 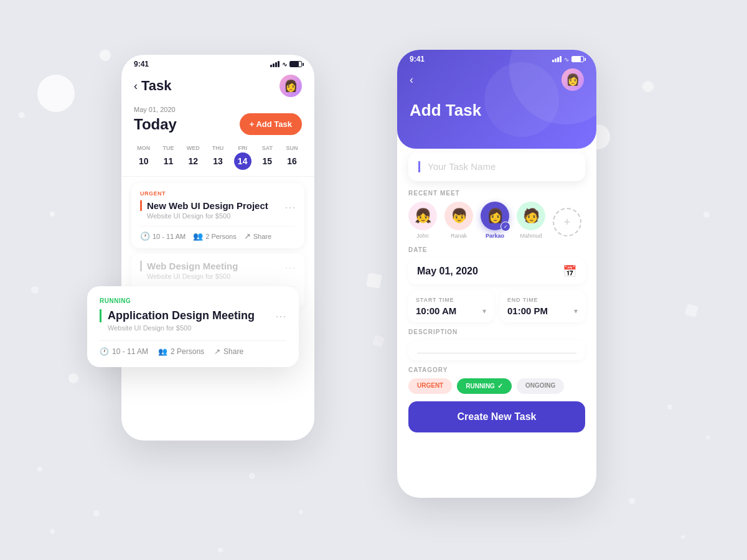 What do you see at coordinates (451, 300) in the screenshot?
I see `start-time-label: START TIME` at bounding box center [451, 300].